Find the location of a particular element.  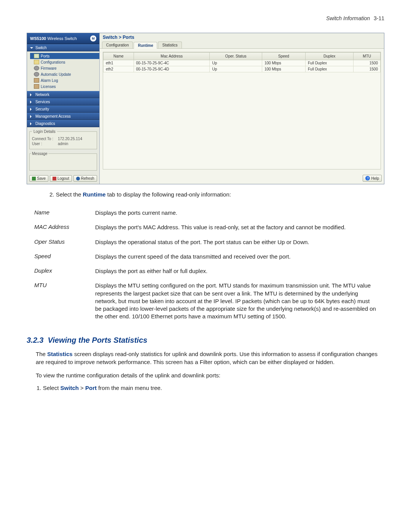

nav-group-label: Network is located at coordinates (43, 94).